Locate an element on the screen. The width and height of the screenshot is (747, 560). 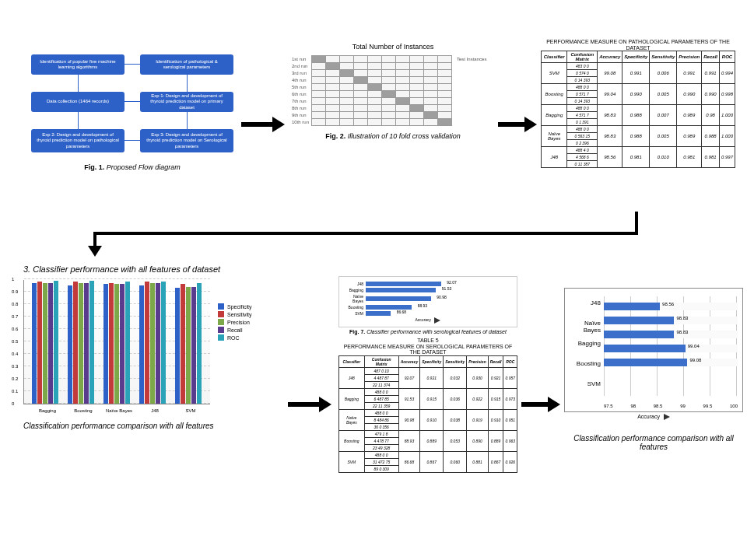
flow-box-1: Identification of popular five machine l… is located at coordinates (78, 65).